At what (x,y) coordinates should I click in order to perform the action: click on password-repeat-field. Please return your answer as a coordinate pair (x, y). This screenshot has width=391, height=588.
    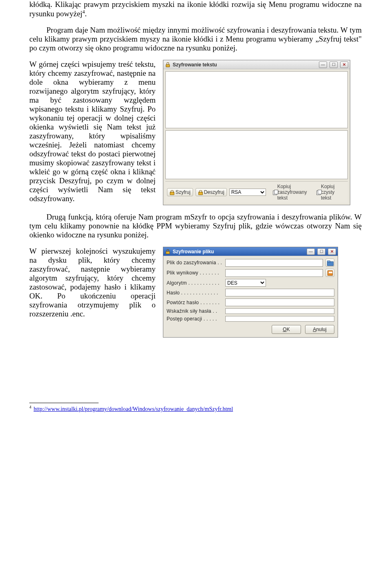
    Looking at the image, I should click on (280, 302).